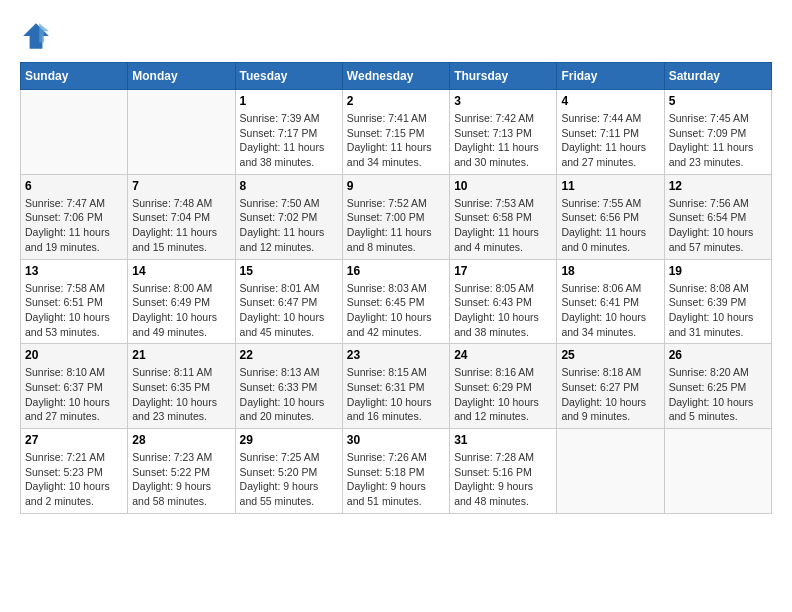 This screenshot has height=612, width=792. I want to click on calendar-cell: 2Sunrise: 7:41 AMSunset: 7:15 PMDaylight…, so click(396, 132).